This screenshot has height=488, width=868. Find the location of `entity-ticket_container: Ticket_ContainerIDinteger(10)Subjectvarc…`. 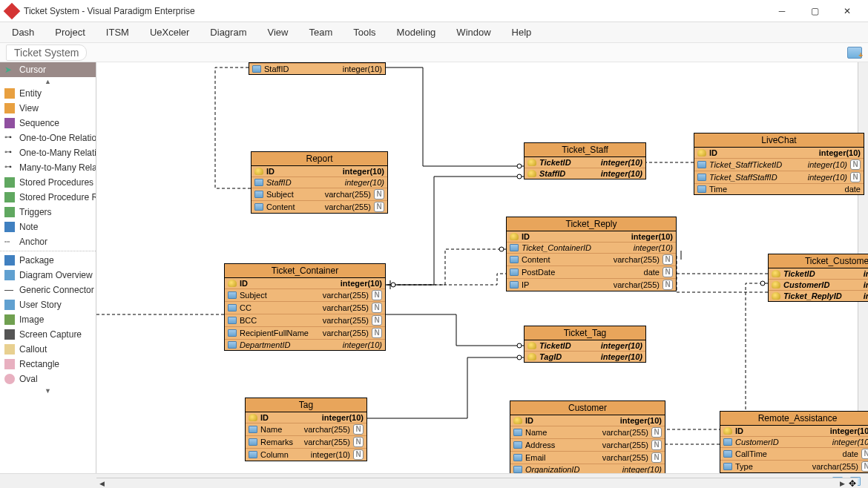

entity-ticket_container: Ticket_ContainerIDinteger(10)Subjectvarc… is located at coordinates (305, 307).